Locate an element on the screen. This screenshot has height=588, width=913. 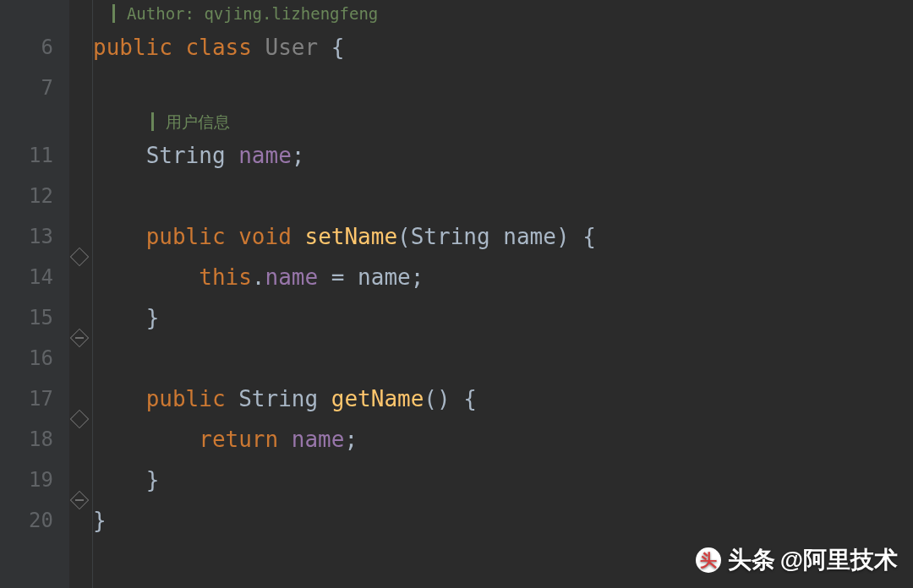
line-number-gutter: 6 7 11 12 13 14 15 16 17 18 19 20 is located at coordinates (35, 294).